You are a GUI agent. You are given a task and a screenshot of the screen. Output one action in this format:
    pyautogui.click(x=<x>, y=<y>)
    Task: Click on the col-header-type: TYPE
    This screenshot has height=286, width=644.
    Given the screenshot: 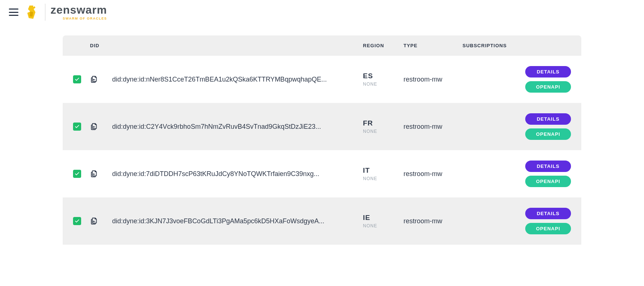 What is the action you would take?
    pyautogui.click(x=429, y=46)
    